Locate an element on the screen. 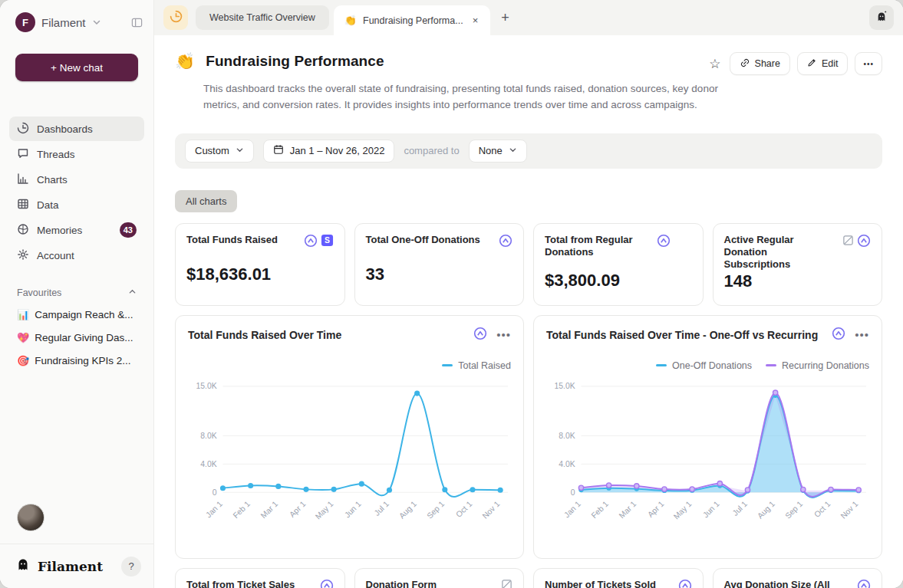 The width and height of the screenshot is (903, 588). sidebar-item-label: Charts is located at coordinates (87, 179).